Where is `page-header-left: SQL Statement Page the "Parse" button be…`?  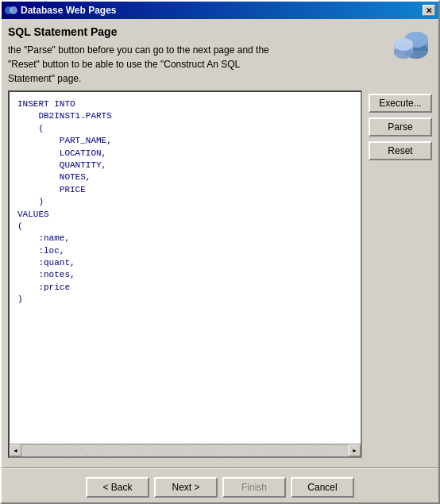
page-header-left: SQL Statement Page the "Parse" button be… is located at coordinates (197, 56).